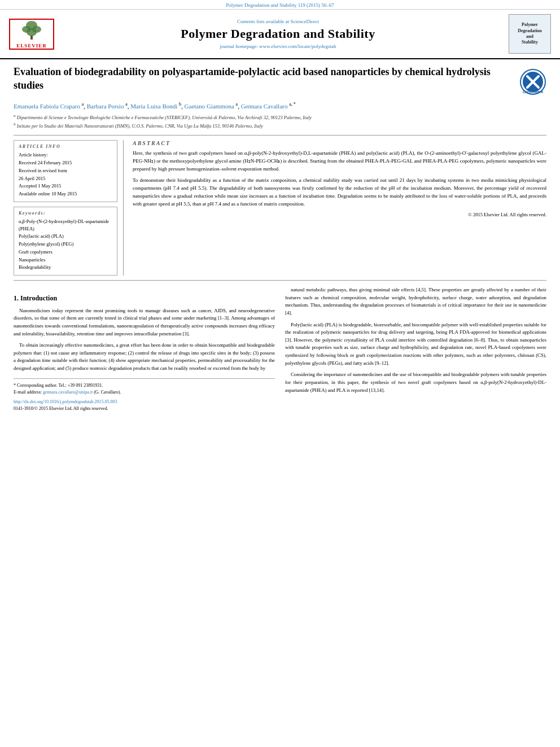  I want to click on journal-logo-box: PolymerDegradationandStability, so click(530, 34).